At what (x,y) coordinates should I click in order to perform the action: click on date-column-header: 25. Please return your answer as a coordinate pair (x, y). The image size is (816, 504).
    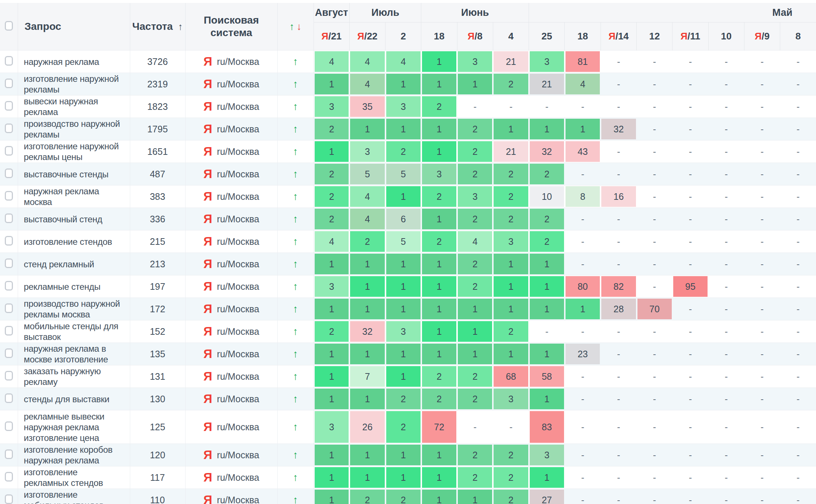
    Looking at the image, I should click on (547, 37).